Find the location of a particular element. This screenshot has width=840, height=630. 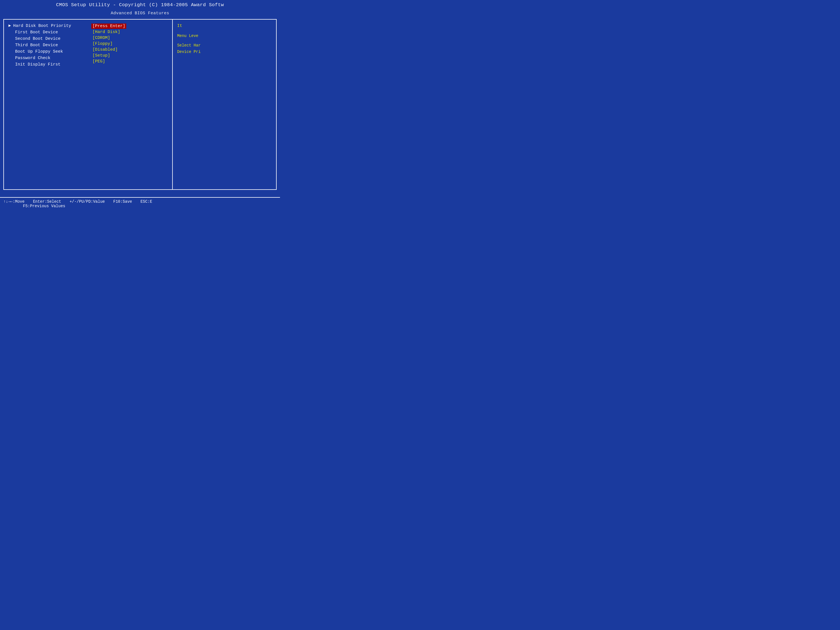

menu-label-2: Second Boot Device is located at coordinates (38, 39).